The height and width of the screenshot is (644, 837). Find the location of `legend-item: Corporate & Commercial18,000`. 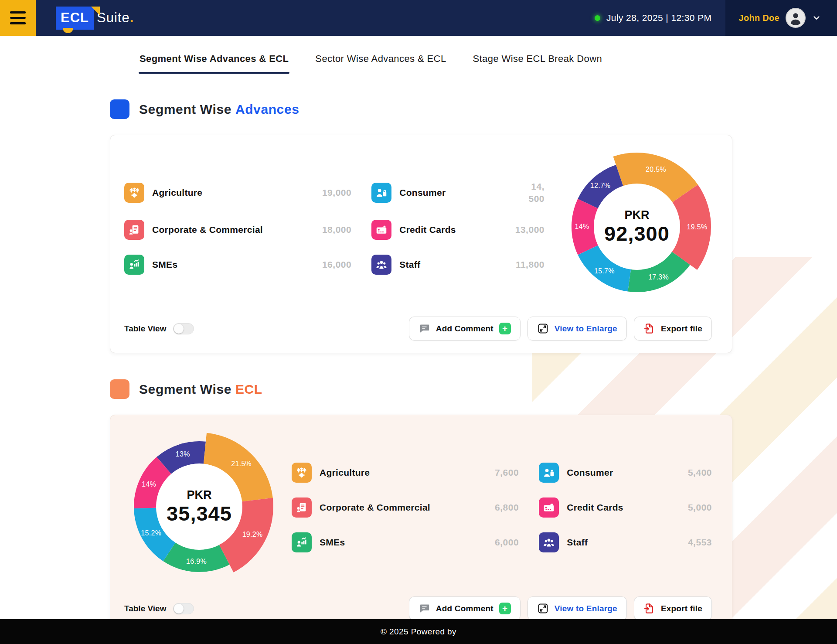

legend-item: Corporate & Commercial18,000 is located at coordinates (238, 230).